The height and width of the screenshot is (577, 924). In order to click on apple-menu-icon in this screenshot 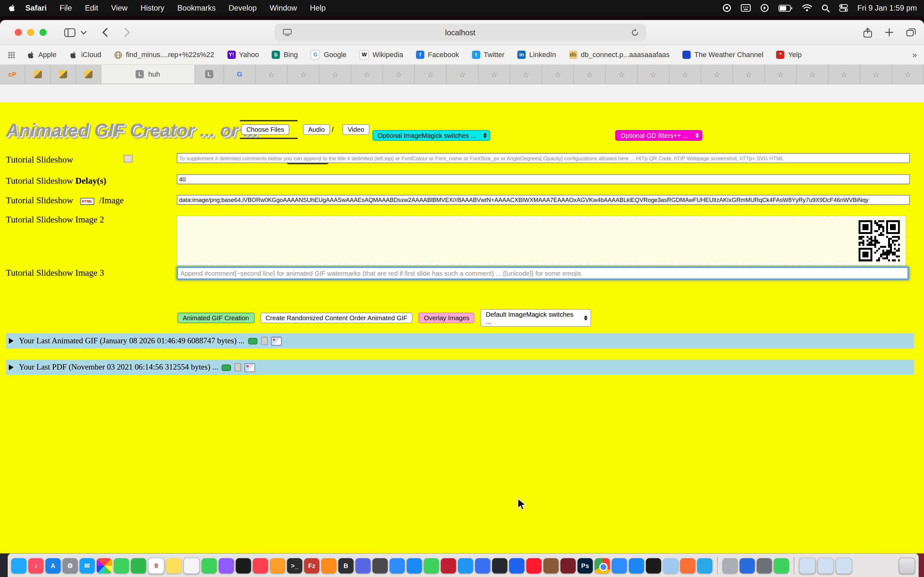, I will do `click(12, 8)`.